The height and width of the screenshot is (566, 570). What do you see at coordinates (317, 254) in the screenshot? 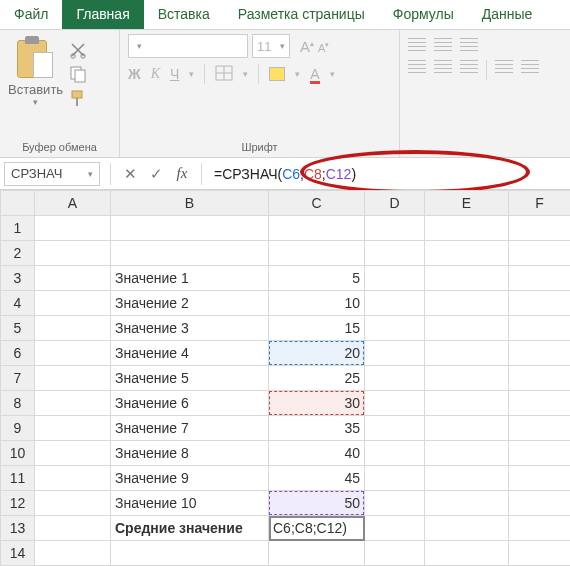
I see `cell-C2` at bounding box center [317, 254].